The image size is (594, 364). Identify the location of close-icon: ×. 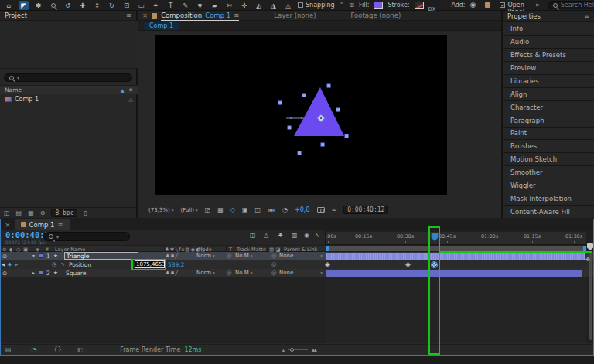
(145, 15).